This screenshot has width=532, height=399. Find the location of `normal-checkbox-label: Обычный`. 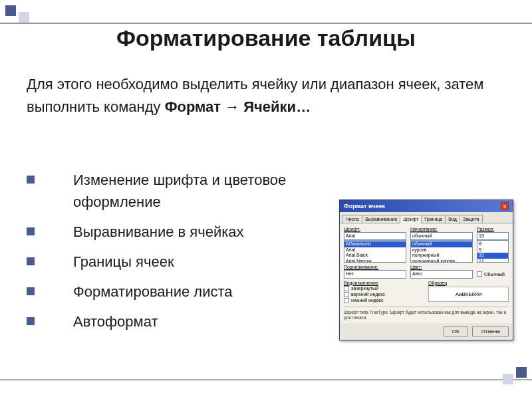

normal-checkbox-label: Обычный is located at coordinates (495, 274).